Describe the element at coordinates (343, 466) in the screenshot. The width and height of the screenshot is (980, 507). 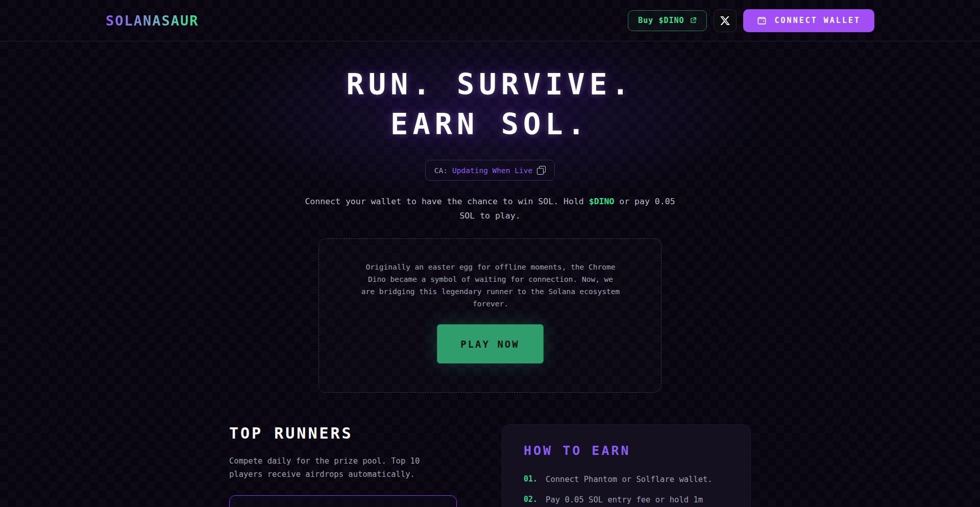
I see `top-runners-column: TOP RUNNERS Compete daily for the prize …` at that location.